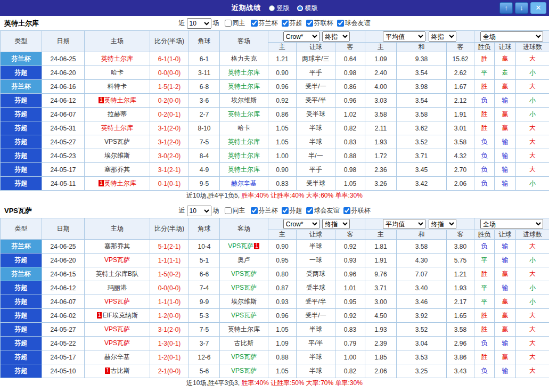  Describe the element at coordinates (300, 9) in the screenshot. I see `radio-checked-icon` at that location.